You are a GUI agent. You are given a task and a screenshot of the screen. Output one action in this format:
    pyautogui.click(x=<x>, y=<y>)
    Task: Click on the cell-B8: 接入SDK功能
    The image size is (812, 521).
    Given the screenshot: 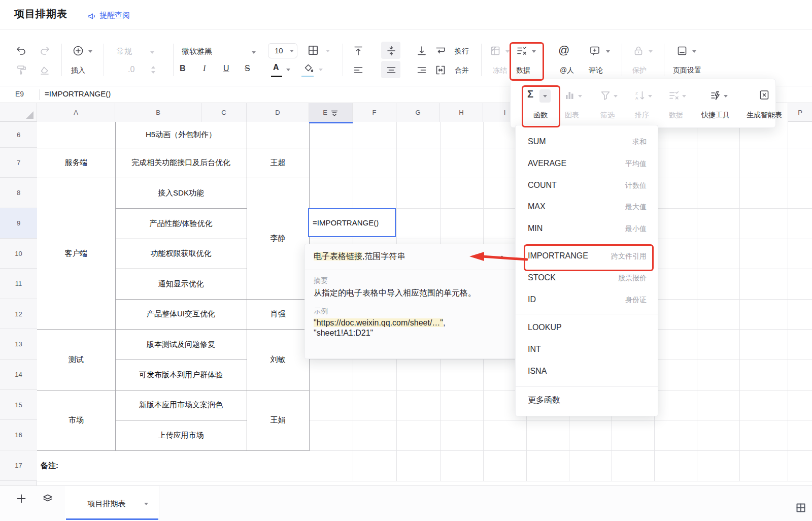 What is the action you would take?
    pyautogui.click(x=181, y=193)
    